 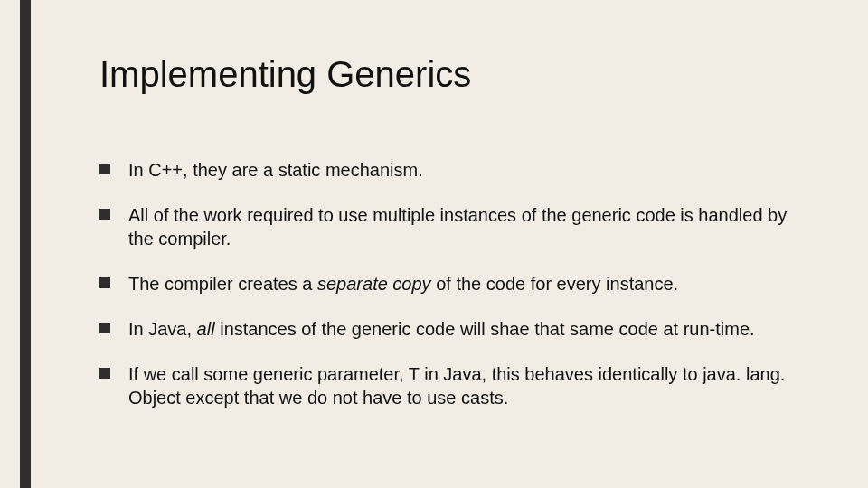 What do you see at coordinates (163, 329) in the screenshot?
I see `bullet-text-prefix: In Java,` at bounding box center [163, 329].